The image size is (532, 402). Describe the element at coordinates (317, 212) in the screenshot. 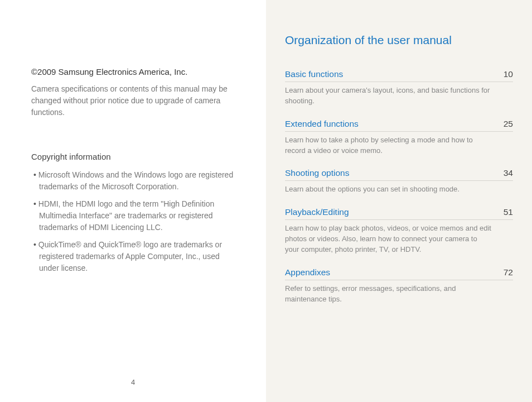

I see `toc-name: Playback/Editing` at that location.